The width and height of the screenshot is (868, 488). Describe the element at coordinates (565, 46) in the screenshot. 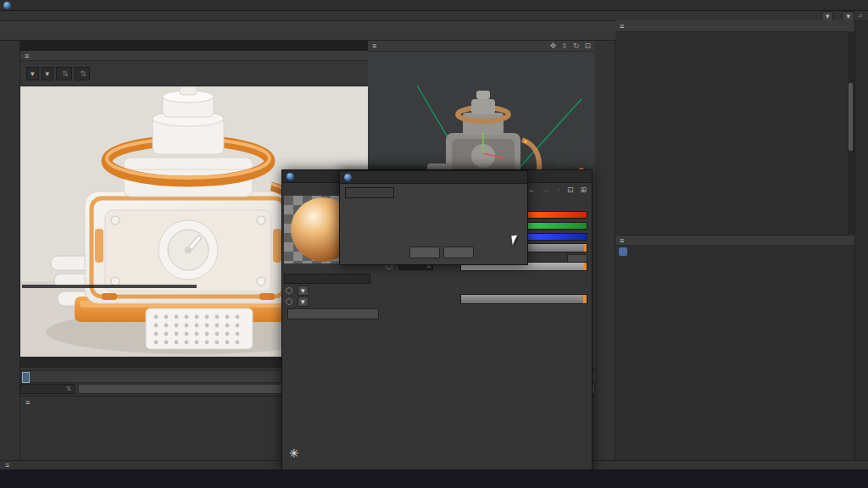

I see `viewport-zoom-icon: ⇳` at that location.